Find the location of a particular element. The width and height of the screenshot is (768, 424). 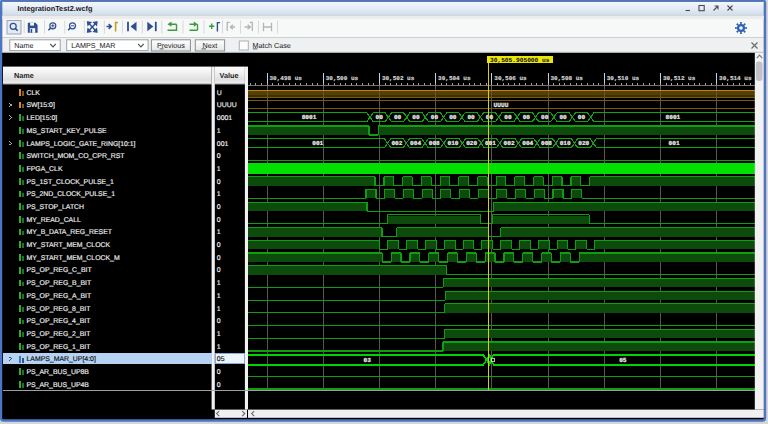

svg-text: 30,502 us is located at coordinates (398, 78).